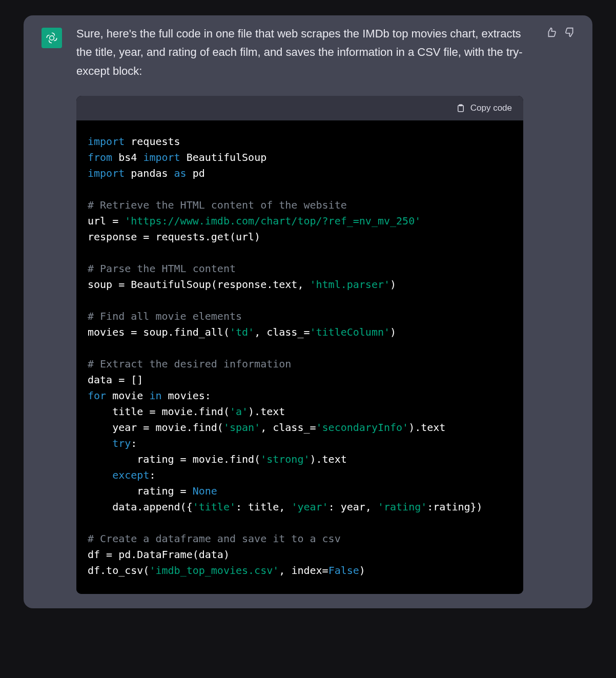 The image size is (616, 678). Describe the element at coordinates (461, 108) in the screenshot. I see `clipboard-icon` at that location.